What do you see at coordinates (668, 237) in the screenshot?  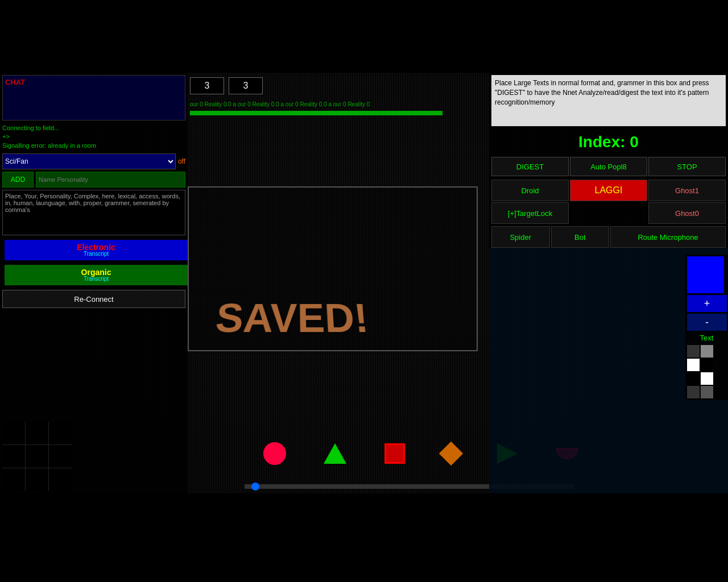 I see `route-microphone-button: Route Microphone` at bounding box center [668, 237].